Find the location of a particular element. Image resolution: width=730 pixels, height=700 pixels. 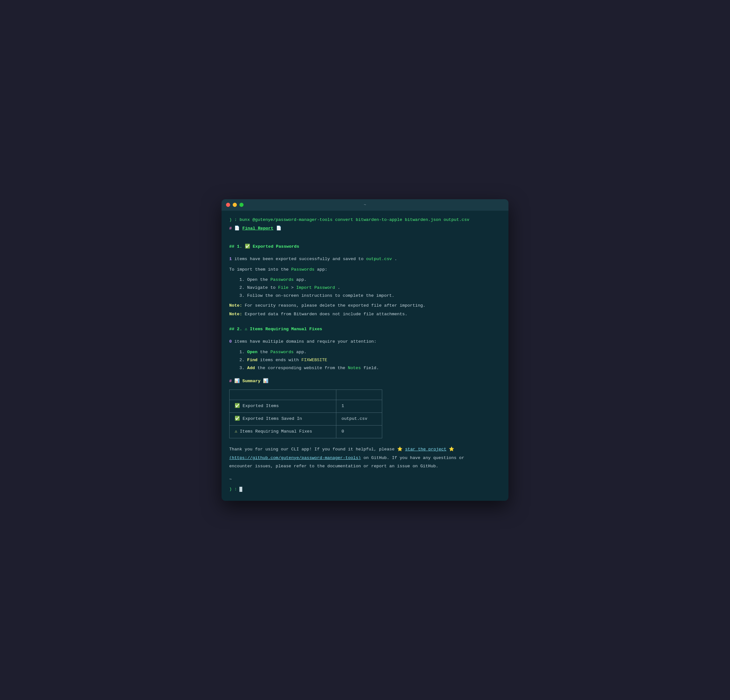

maximize-button is located at coordinates (241, 205).